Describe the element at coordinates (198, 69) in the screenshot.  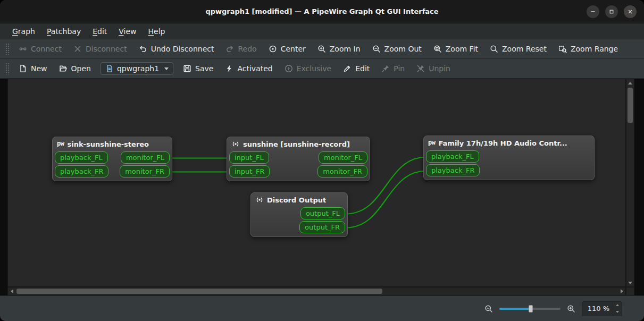
I see `toolbar-save-button: Save` at that location.